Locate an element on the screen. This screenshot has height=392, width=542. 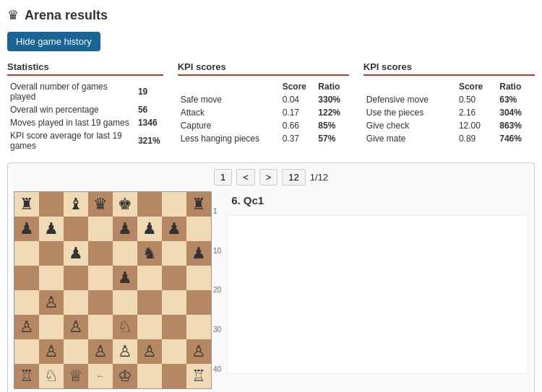
table-row: Safe move 0.04 330% is located at coordinates (263, 100).